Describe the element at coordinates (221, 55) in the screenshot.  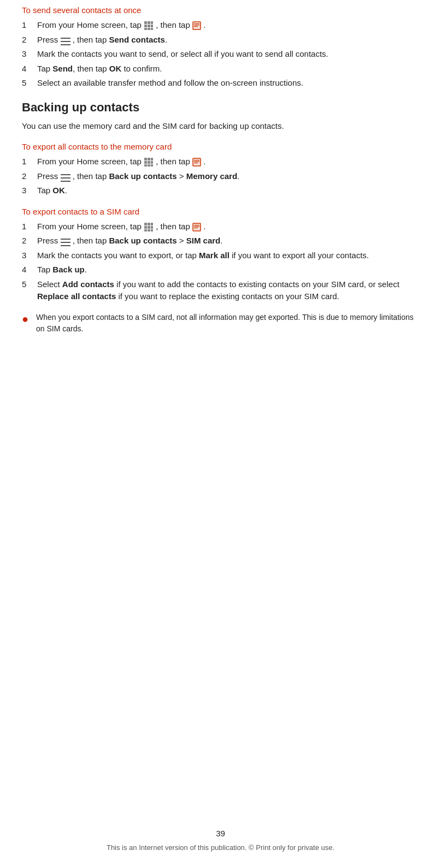
I see `send-contacts-steps: 1 From your Home screen, tap` at that location.